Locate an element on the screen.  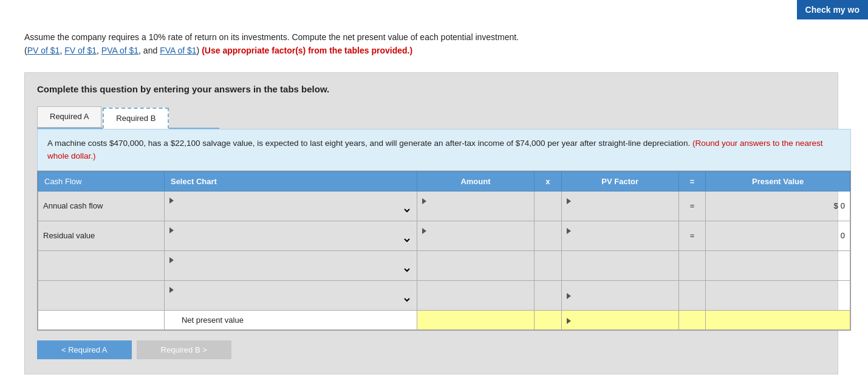
cashflow-label-annual: Annual cash flow is located at coordinates (101, 205).